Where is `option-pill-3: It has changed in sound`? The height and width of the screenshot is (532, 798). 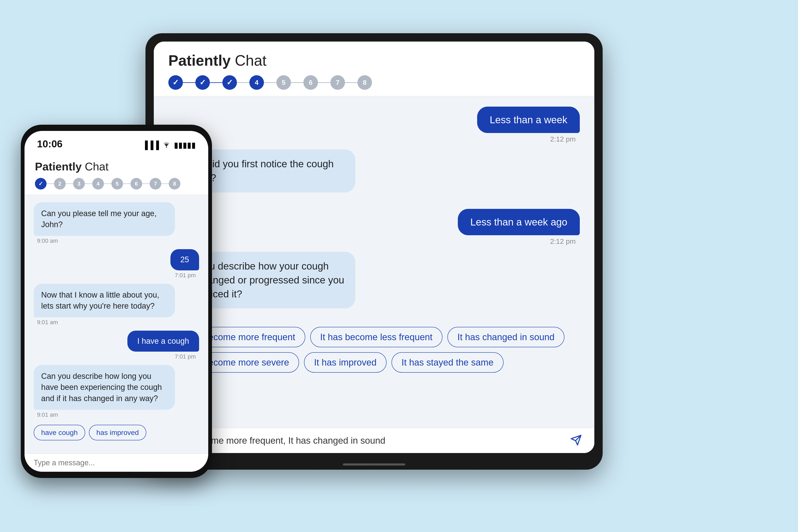
option-pill-3: It has changed in sound is located at coordinates (506, 337).